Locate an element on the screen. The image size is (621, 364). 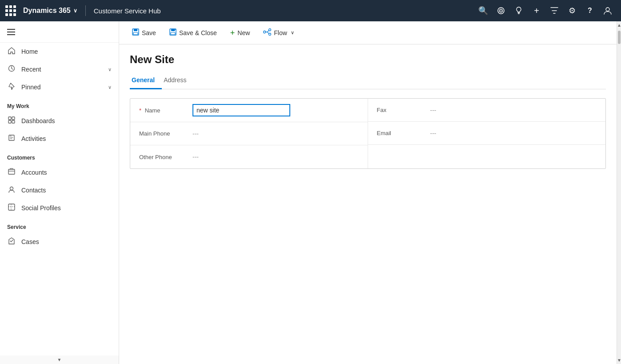
new-button: + New is located at coordinates (240, 33).